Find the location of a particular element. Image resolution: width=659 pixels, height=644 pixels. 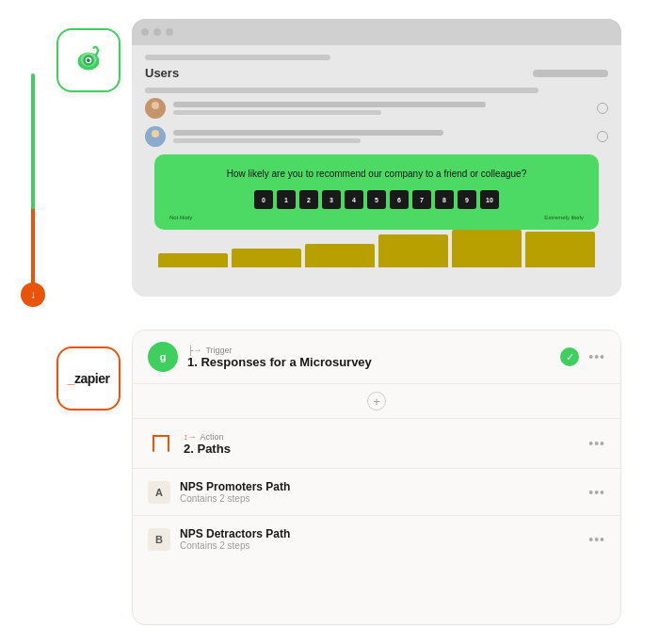

nps-label-right: Extremely likely is located at coordinates (564, 217).